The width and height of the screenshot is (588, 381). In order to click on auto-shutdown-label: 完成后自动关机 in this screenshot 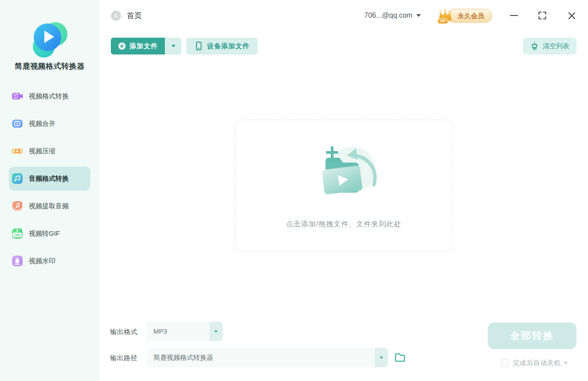, I will do `click(537, 363)`.